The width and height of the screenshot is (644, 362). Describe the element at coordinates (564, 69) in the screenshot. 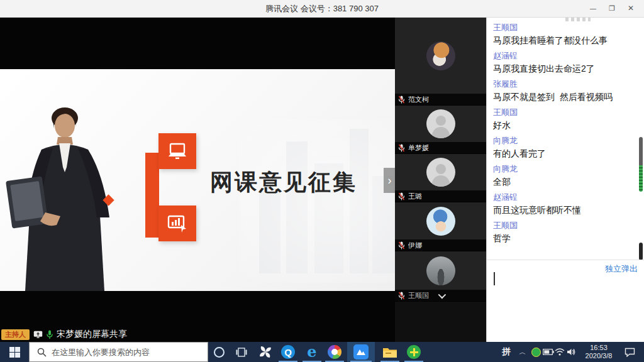

I see `chat-text: 马原我直接切出去命运2了` at that location.